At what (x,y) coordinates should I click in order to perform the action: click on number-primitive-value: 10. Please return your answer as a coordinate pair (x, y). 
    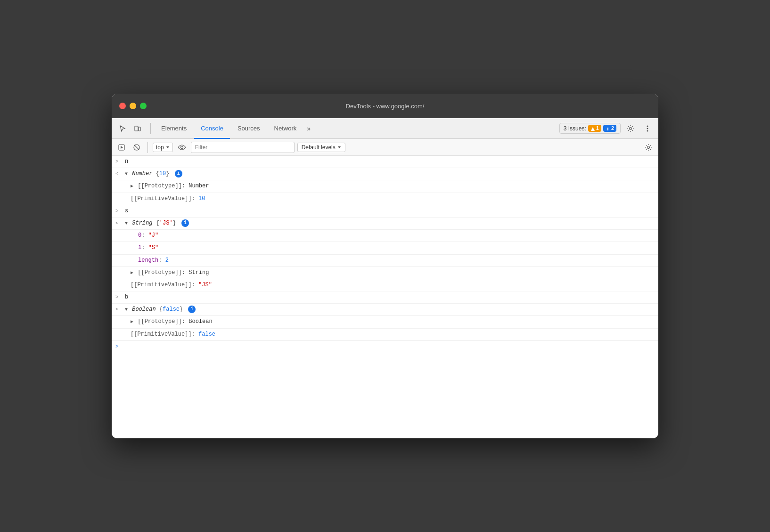
    Looking at the image, I should click on (202, 199).